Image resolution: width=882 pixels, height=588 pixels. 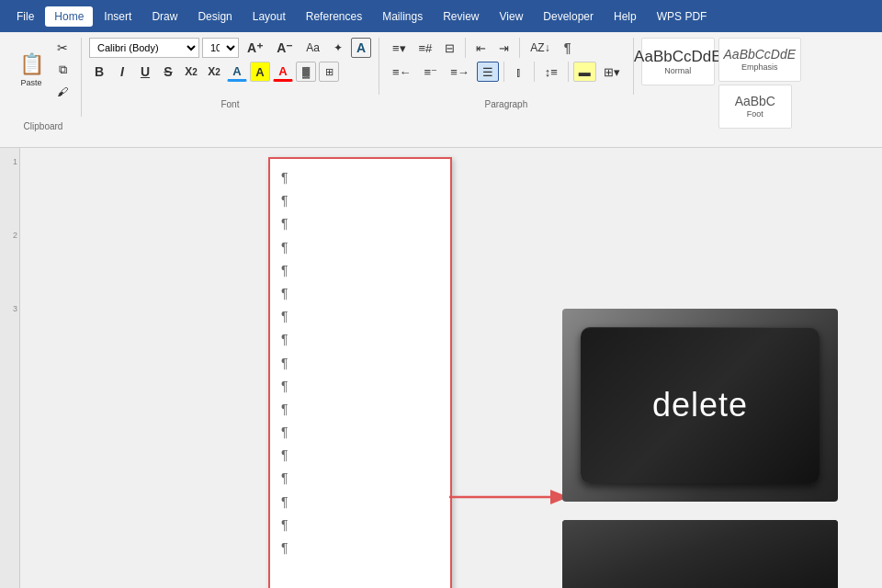 I want to click on menu-insert: Insert, so click(x=118, y=17).